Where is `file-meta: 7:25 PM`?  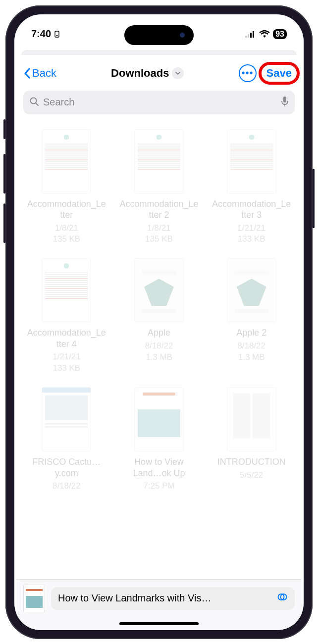 file-meta: 7:25 PM is located at coordinates (159, 486).